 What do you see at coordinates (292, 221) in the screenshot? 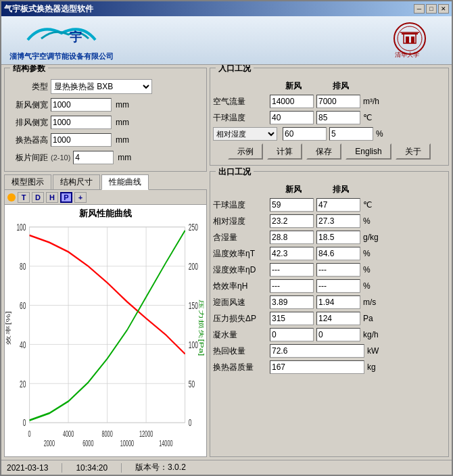
I see `relhum-outlet-fresh: 23.2` at bounding box center [292, 221].